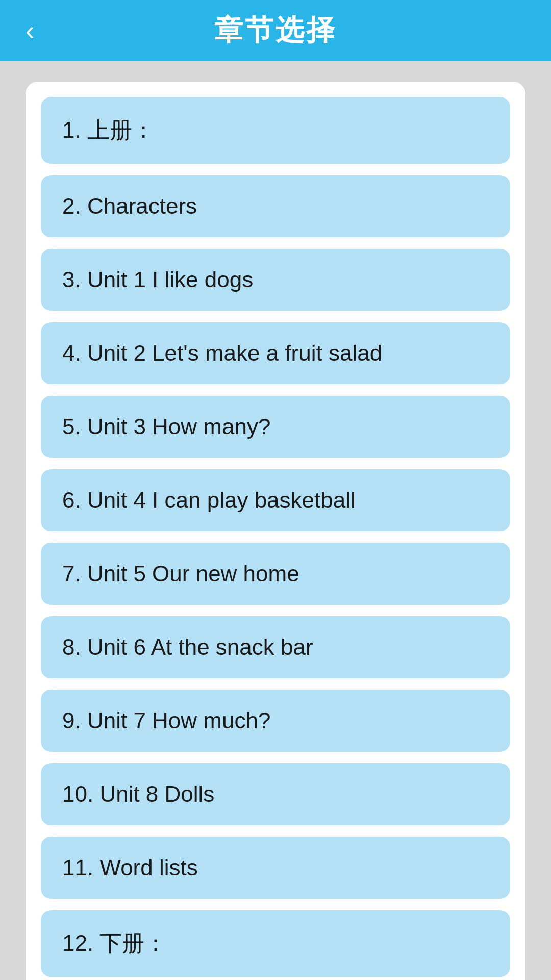 The image size is (551, 980). I want to click on chapter-item-4: 4. Unit 2 Let's make a fruit salad, so click(276, 353).